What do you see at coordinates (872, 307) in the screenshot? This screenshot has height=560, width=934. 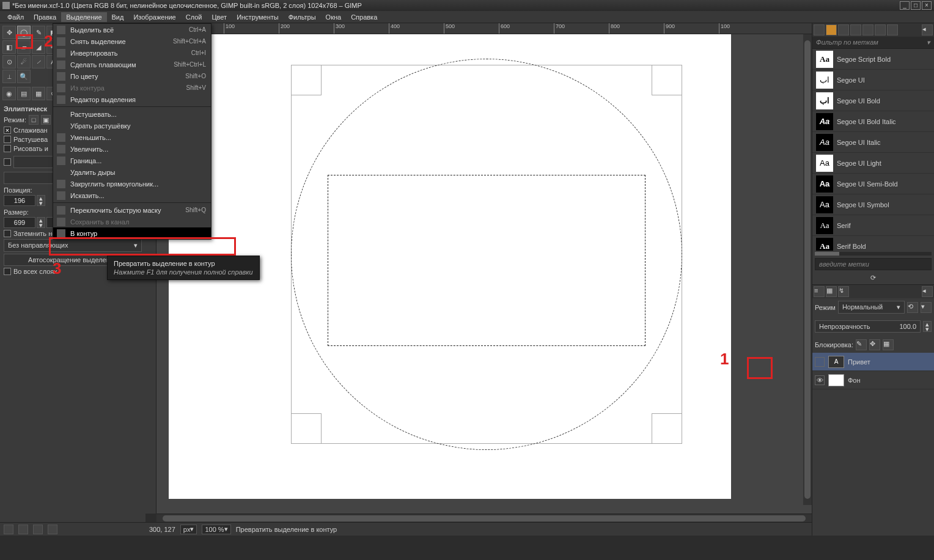 I see `layer-mode-select: Нормальный▾` at bounding box center [872, 307].